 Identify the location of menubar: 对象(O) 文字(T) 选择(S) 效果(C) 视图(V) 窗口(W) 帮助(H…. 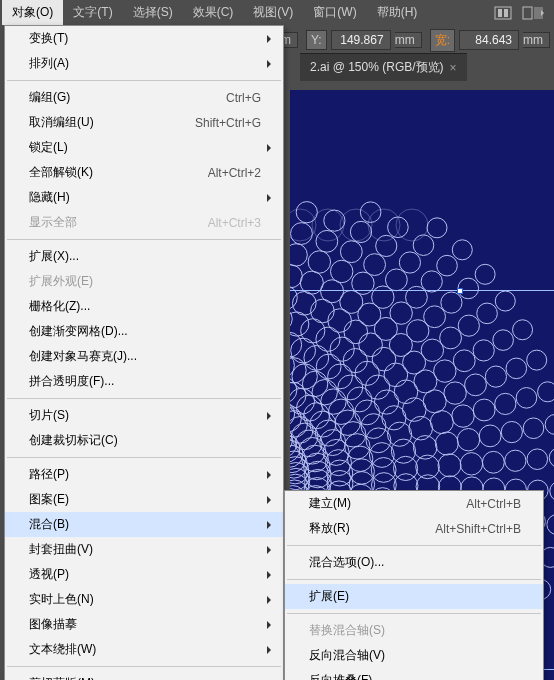
(277, 12).